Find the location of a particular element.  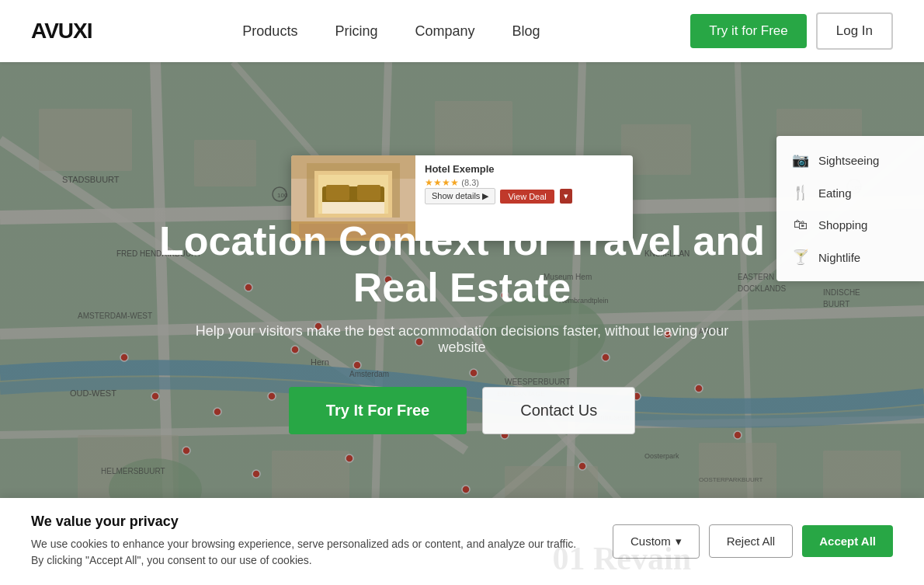

logo: AVUXI is located at coordinates (62, 31).